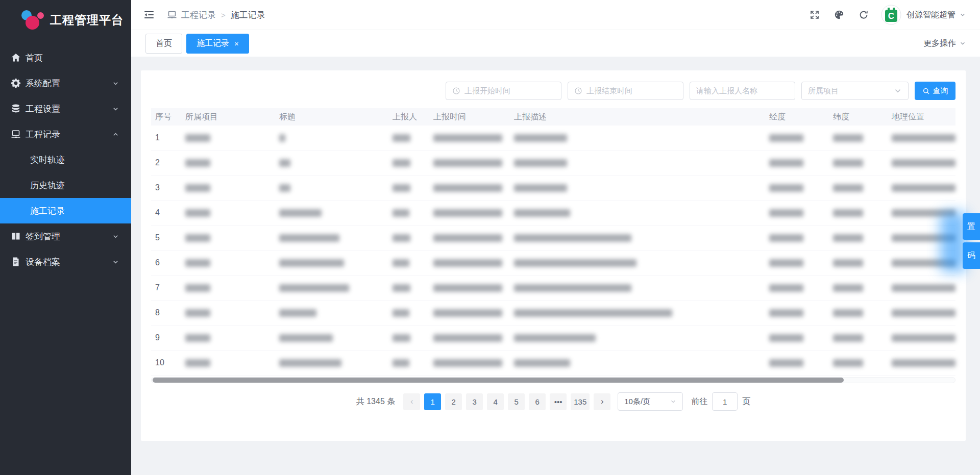 The width and height of the screenshot is (980, 475). Describe the element at coordinates (65, 211) in the screenshot. I see `sidebar-subitem-construction-records: 施工记录` at that location.